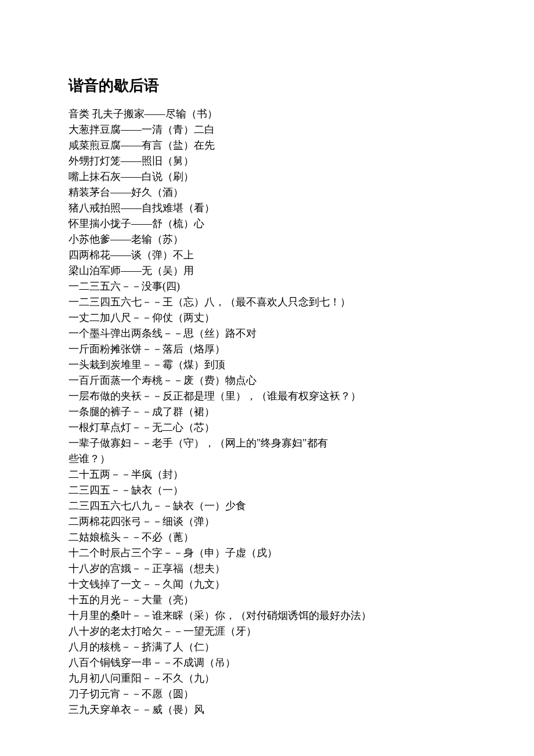 The height and width of the screenshot is (756, 534). What do you see at coordinates (267, 444) in the screenshot?
I see `document-line: 一辈子做寡妇－－老手（守），（网上的"终身寡妇"都有` at bounding box center [267, 444].